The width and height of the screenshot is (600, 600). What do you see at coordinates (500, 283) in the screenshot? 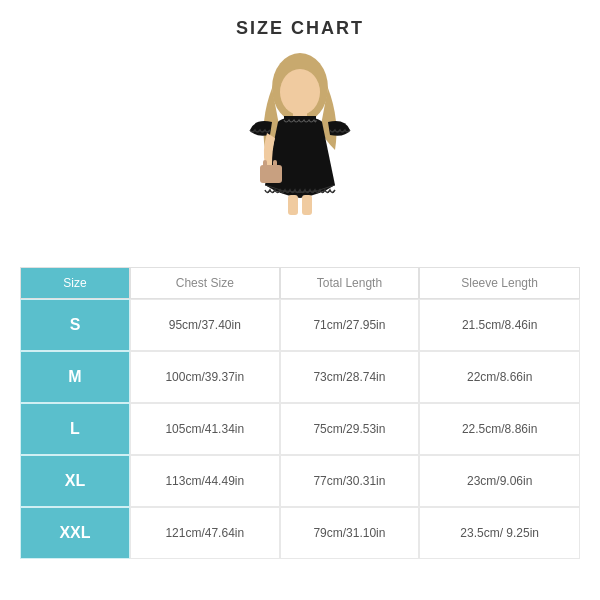
I see `header-sleeve: Sleeve Length` at bounding box center [500, 283].